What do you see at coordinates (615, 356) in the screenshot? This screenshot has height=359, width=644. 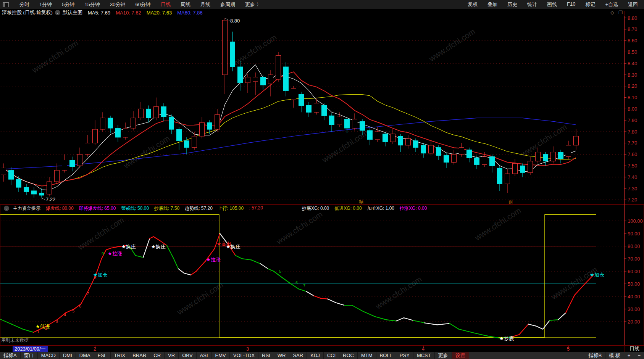 I see `toolbar-item-模 板: 模 板` at bounding box center [615, 356].